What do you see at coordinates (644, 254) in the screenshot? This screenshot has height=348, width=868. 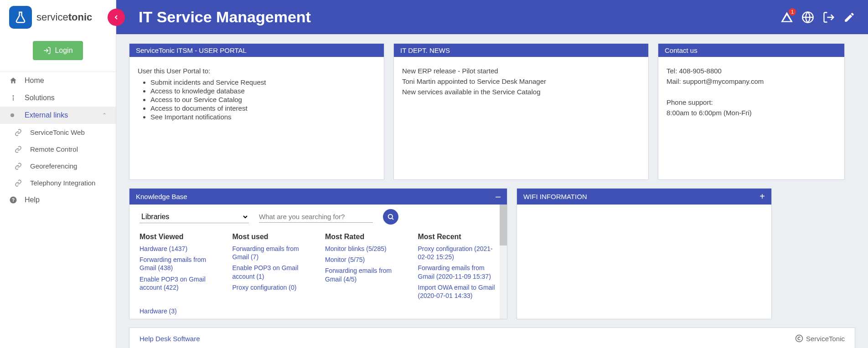 I see `card-wifi: WIFI INFORMATION +` at bounding box center [644, 254].